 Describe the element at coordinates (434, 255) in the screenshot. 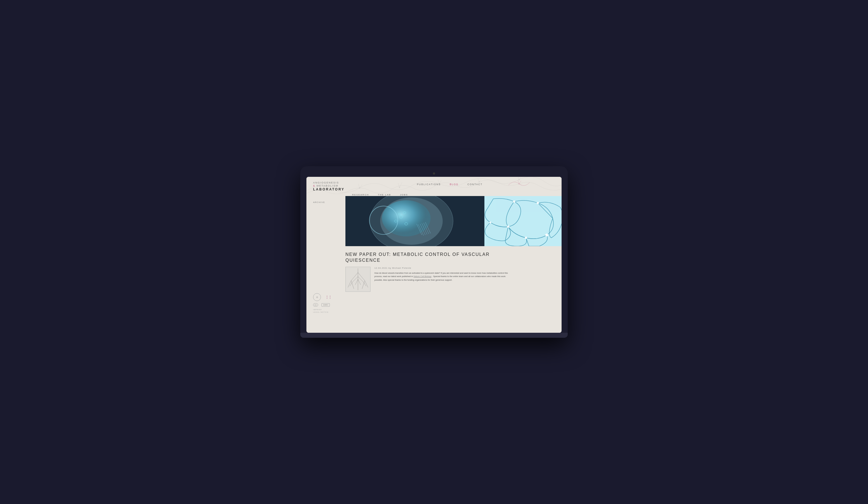

I see `website: ANGIOGENESIS & METABOLISM LABORATORY PUB…` at that location.